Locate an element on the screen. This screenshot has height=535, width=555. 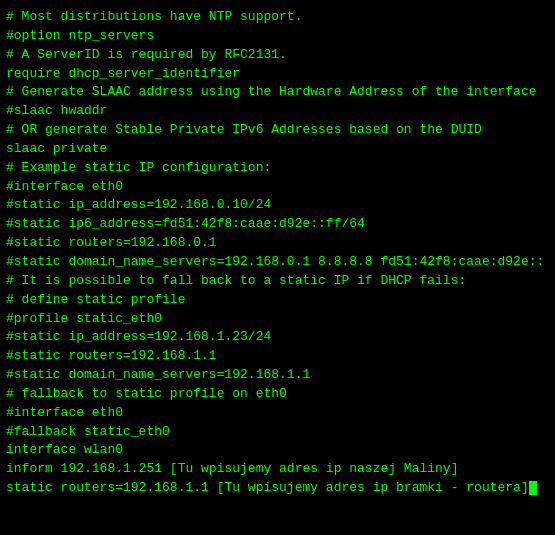
terminal-line-l5: require dhcp_server_identifier is located at coordinates (278, 74).